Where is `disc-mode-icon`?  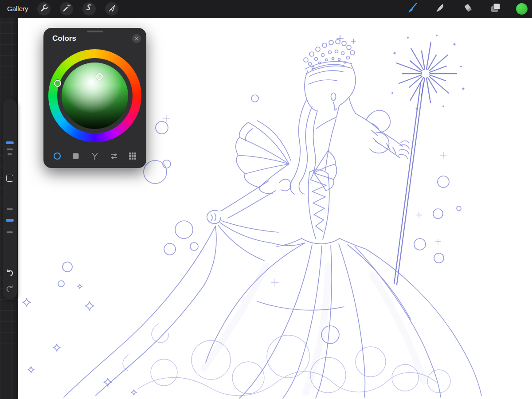 disc-mode-icon is located at coordinates (57, 156).